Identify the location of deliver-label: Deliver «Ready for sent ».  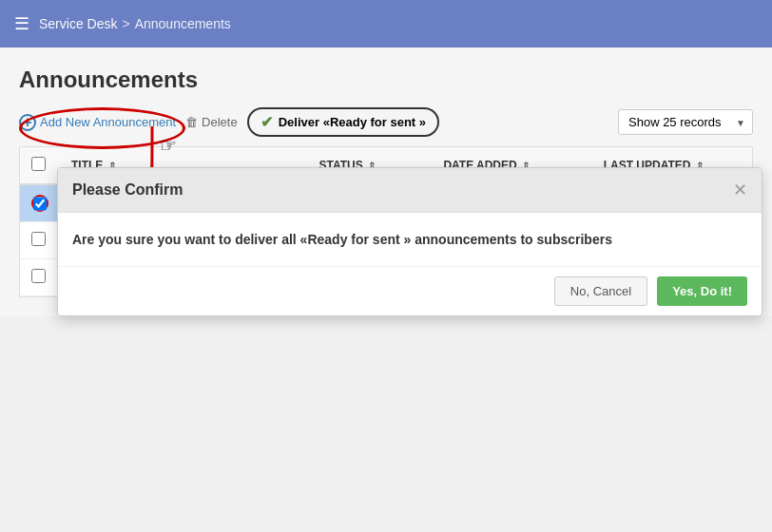
(352, 122).